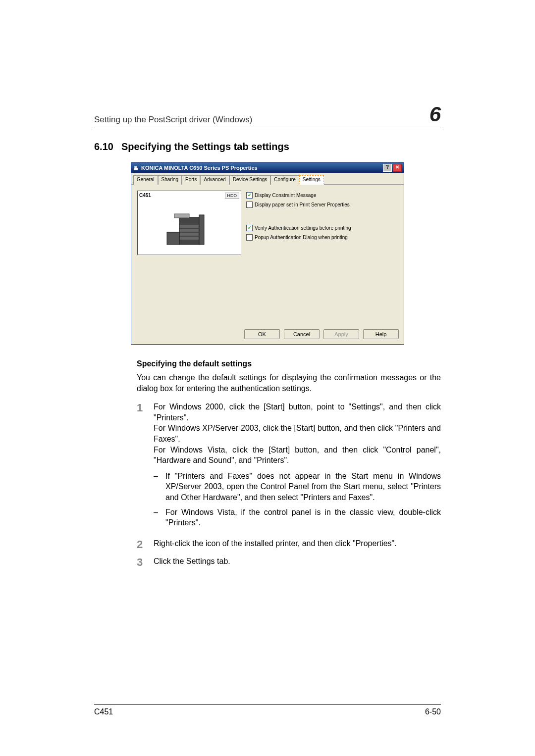 The image size is (535, 756). What do you see at coordinates (262, 334) in the screenshot?
I see `ok-button: OK` at bounding box center [262, 334].